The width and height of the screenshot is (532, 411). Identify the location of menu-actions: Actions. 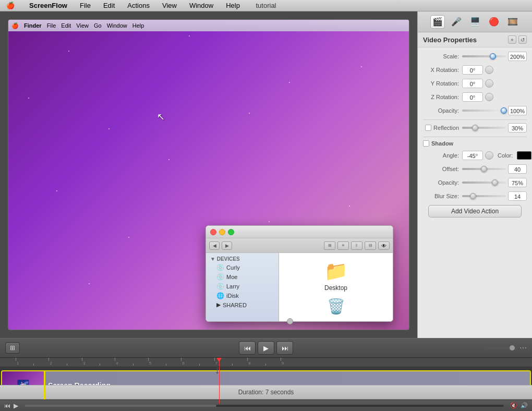
(139, 5).